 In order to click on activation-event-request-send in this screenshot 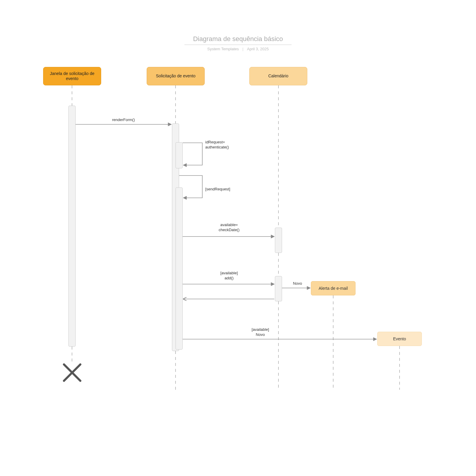, I will do `click(179, 268)`.